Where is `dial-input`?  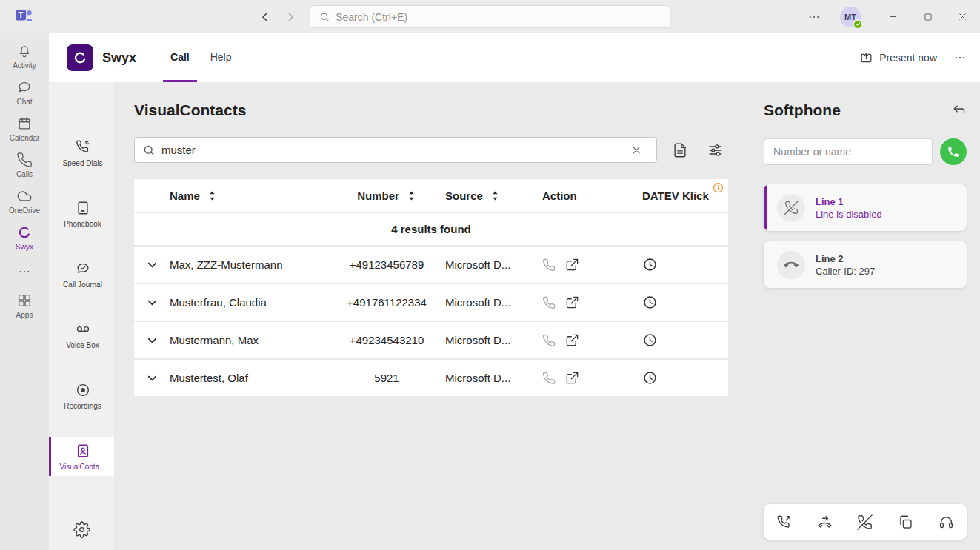 dial-input is located at coordinates (848, 152).